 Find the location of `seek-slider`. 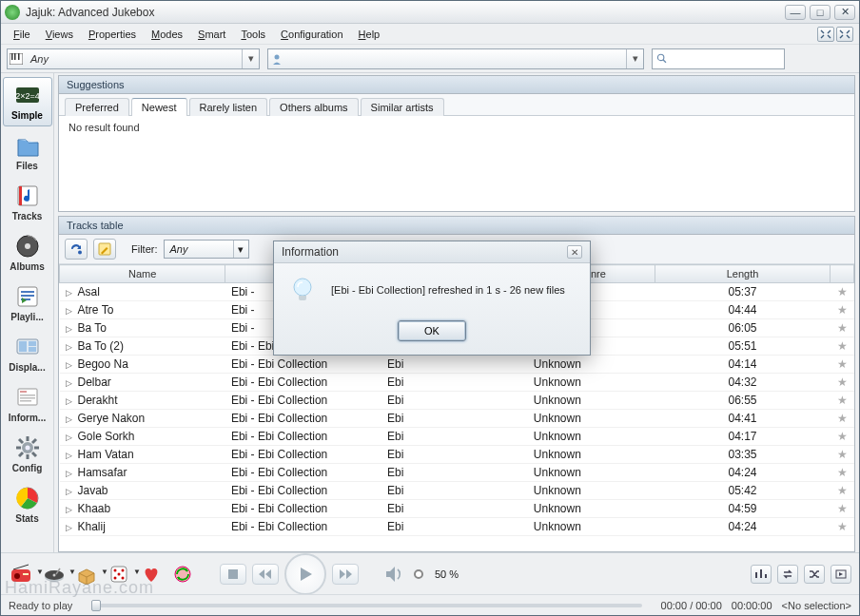

seek-slider is located at coordinates (366, 606).